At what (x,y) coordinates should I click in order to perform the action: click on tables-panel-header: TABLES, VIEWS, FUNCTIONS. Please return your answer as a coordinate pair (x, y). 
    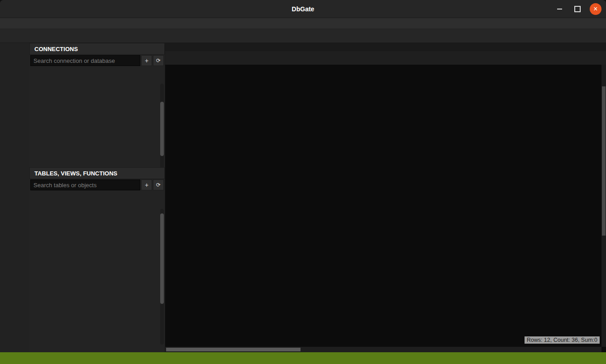
    Looking at the image, I should click on (97, 173).